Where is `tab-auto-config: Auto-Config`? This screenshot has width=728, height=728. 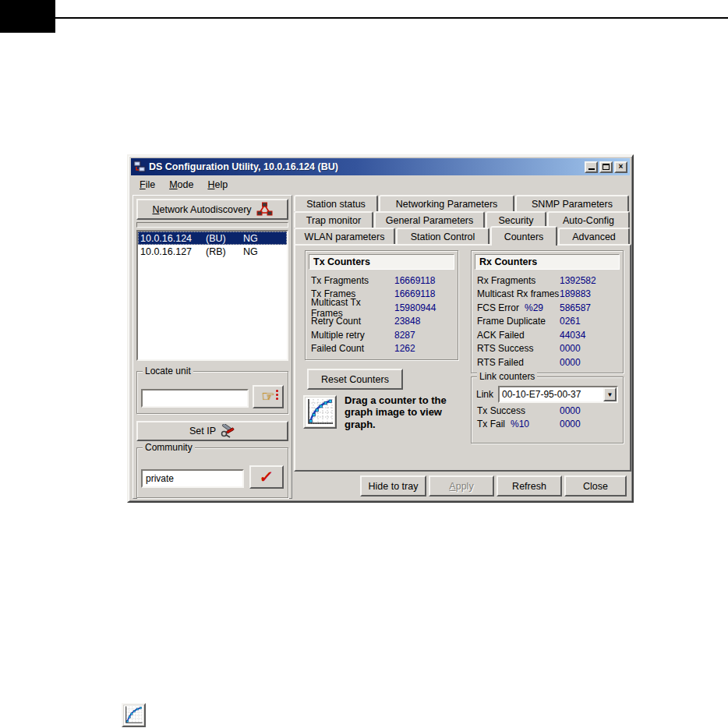
tab-auto-config: Auto-Config is located at coordinates (588, 220).